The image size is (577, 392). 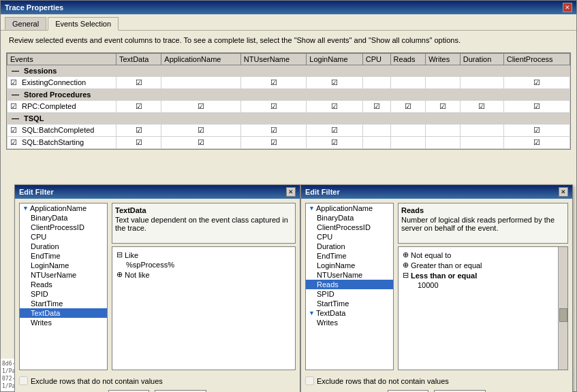 I want to click on list-item-duration: Duration, so click(x=63, y=246).